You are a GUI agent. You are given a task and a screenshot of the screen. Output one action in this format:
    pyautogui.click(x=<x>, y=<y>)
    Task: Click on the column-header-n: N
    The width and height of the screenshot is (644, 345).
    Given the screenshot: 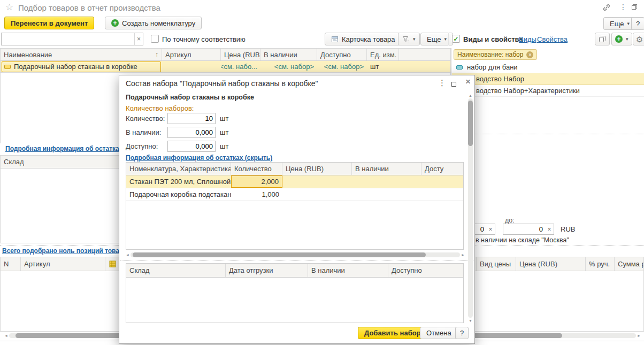 What is the action you would take?
    pyautogui.click(x=11, y=264)
    